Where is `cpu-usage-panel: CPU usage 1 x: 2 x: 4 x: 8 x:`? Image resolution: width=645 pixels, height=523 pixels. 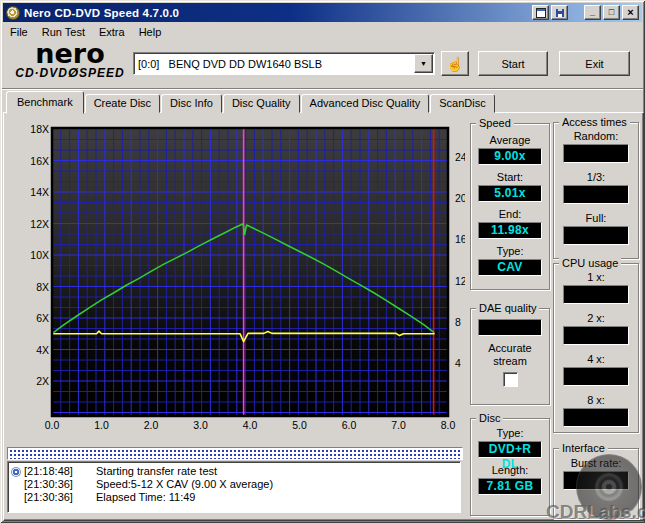 cpu-usage-panel: CPU usage 1 x: 2 x: 4 x: 8 x: is located at coordinates (596, 348).